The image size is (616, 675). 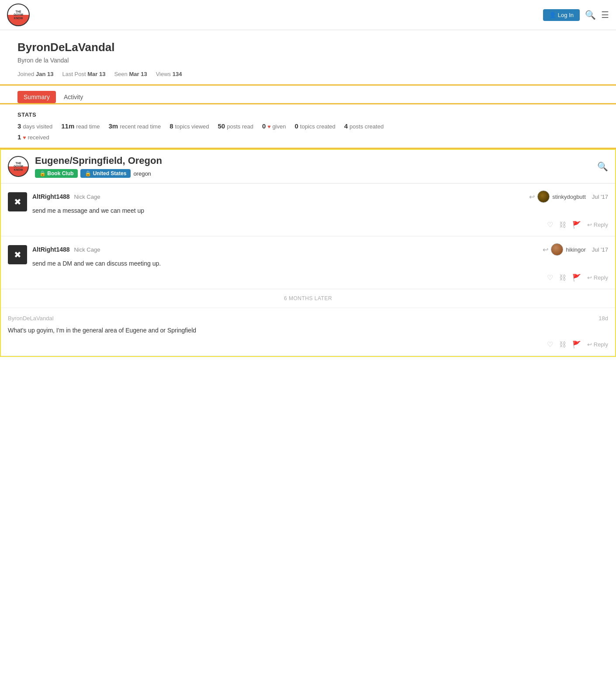 I want to click on tag-oregon: oregon, so click(x=142, y=174).